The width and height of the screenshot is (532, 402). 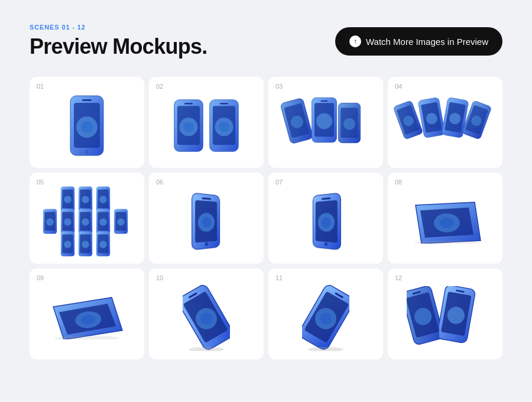 What do you see at coordinates (279, 278) in the screenshot?
I see `card-number-11: 11` at bounding box center [279, 278].